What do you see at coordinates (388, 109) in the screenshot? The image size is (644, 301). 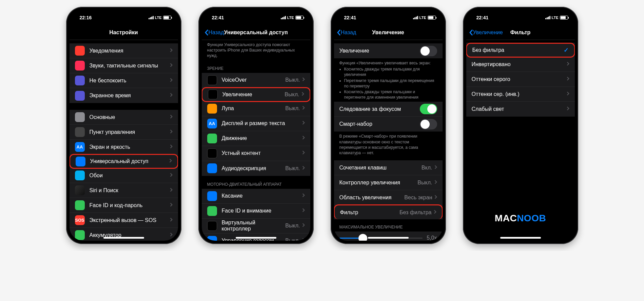 I see `row-follow-focus: Следование за фокусом` at bounding box center [388, 109].